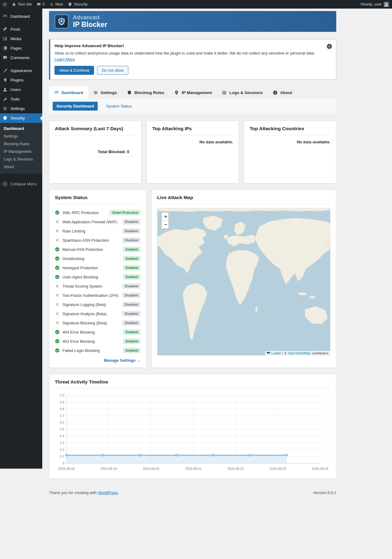 This screenshot has width=392, height=559. Describe the element at coordinates (282, 93) in the screenshot. I see `tab-about: About` at that location.